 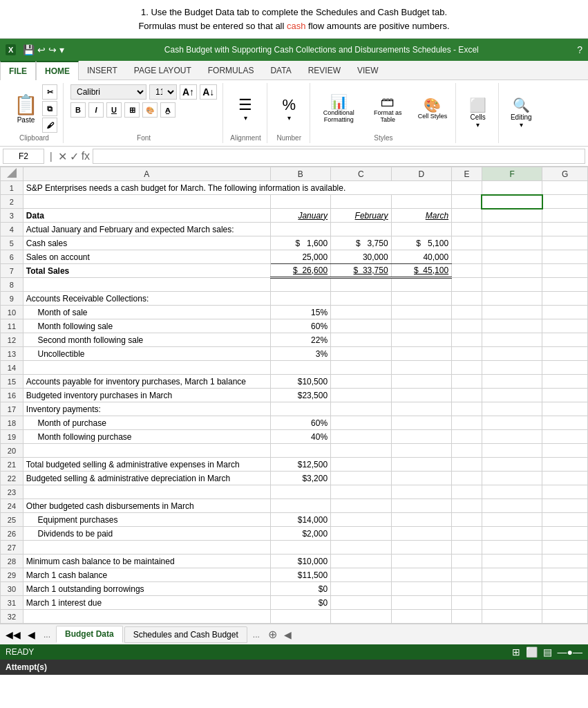 What do you see at coordinates (467, 520) in the screenshot?
I see `cell-E25` at bounding box center [467, 520].